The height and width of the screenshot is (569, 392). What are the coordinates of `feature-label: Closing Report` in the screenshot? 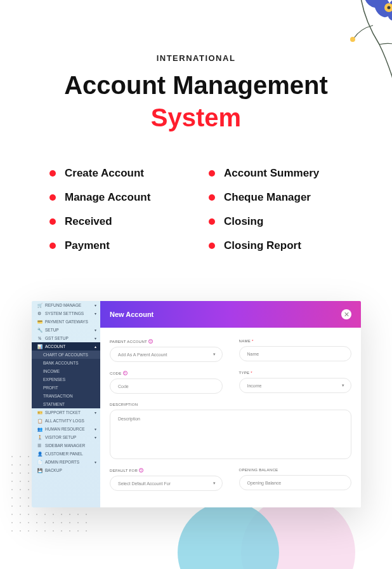 It's located at (263, 246).